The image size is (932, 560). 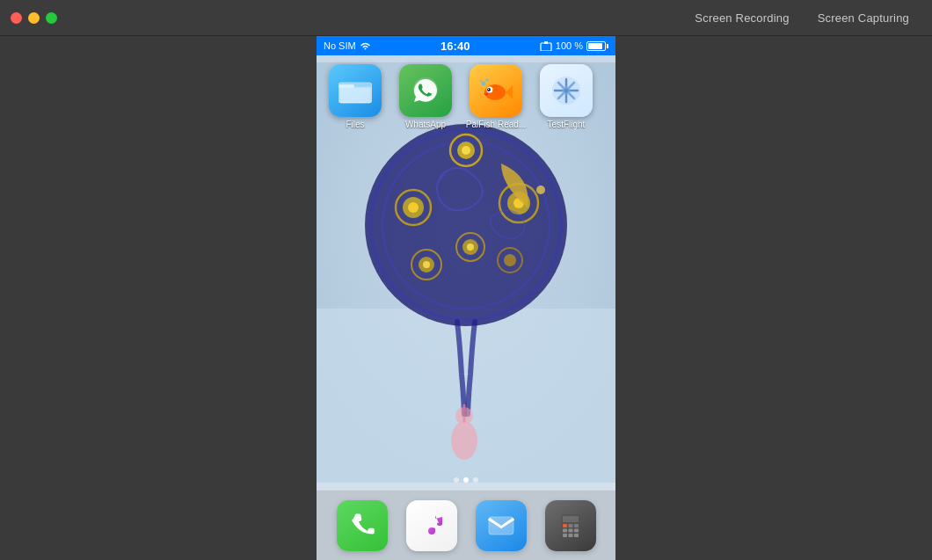 I want to click on titlebar-actions: Screen Recording Screen Capturing, so click(x=802, y=18).